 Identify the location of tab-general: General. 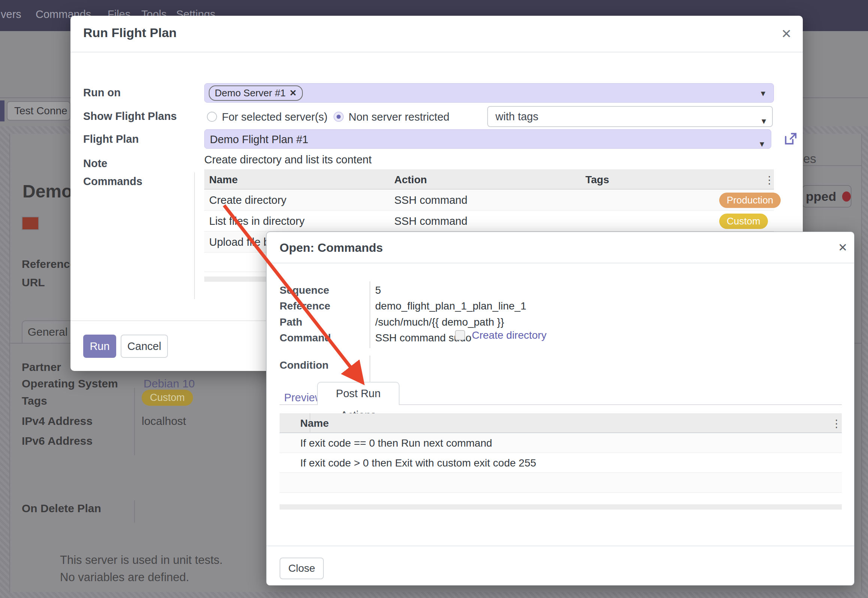
(48, 332).